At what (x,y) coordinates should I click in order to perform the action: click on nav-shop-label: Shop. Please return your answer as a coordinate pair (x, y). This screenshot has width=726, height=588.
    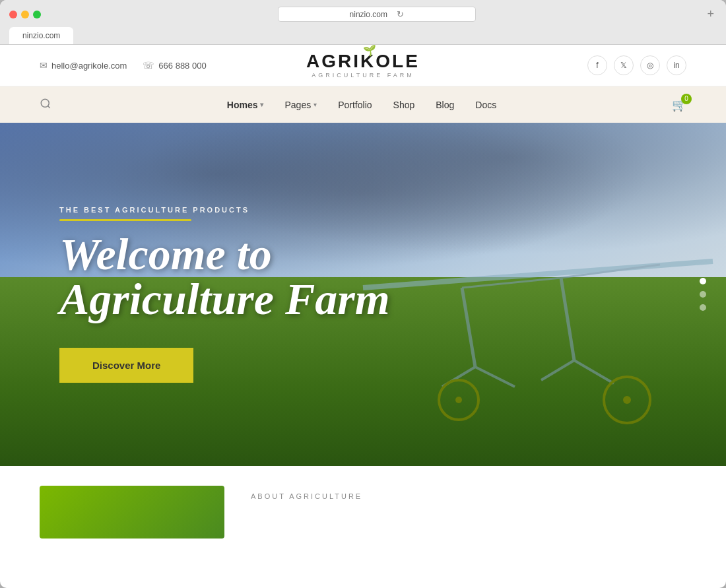
    Looking at the image, I should click on (404, 105).